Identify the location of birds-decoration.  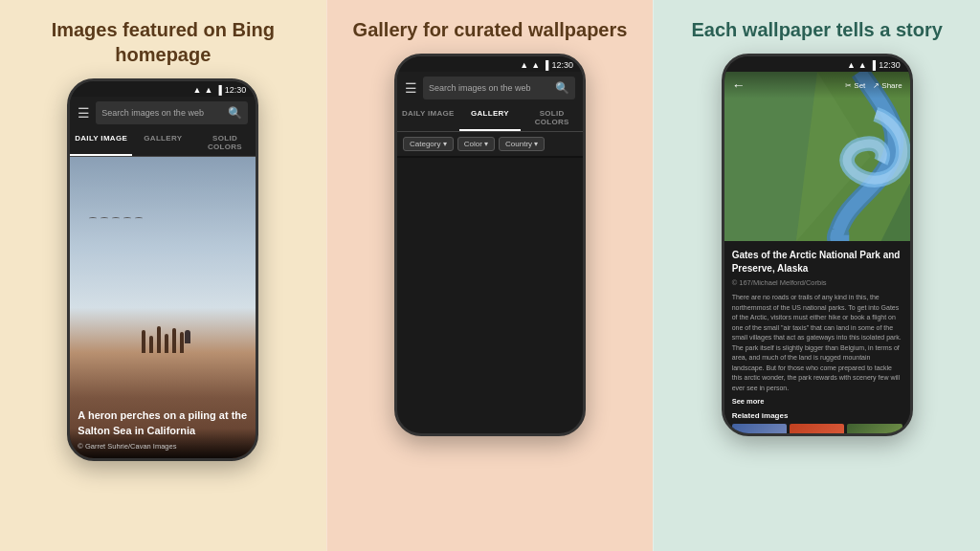
(116, 218).